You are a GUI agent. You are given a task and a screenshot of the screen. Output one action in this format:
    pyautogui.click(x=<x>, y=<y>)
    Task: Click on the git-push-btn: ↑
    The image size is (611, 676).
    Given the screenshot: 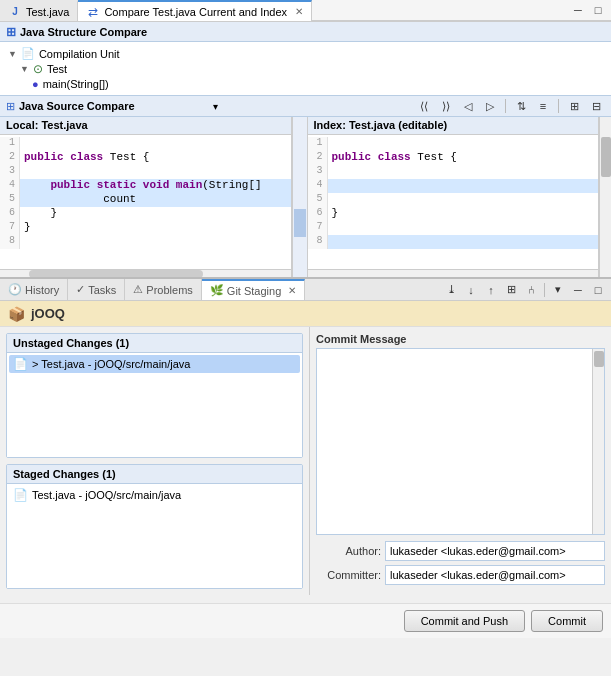 What is the action you would take?
    pyautogui.click(x=491, y=290)
    